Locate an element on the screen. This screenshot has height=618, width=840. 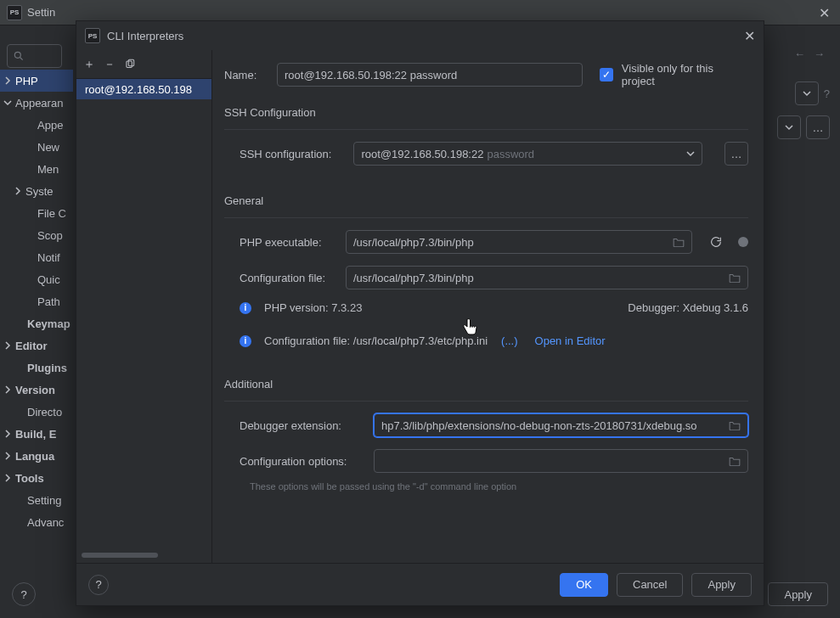
dialog-titlebar: PS CLI Interpreters ✕ is located at coordinates (420, 36).